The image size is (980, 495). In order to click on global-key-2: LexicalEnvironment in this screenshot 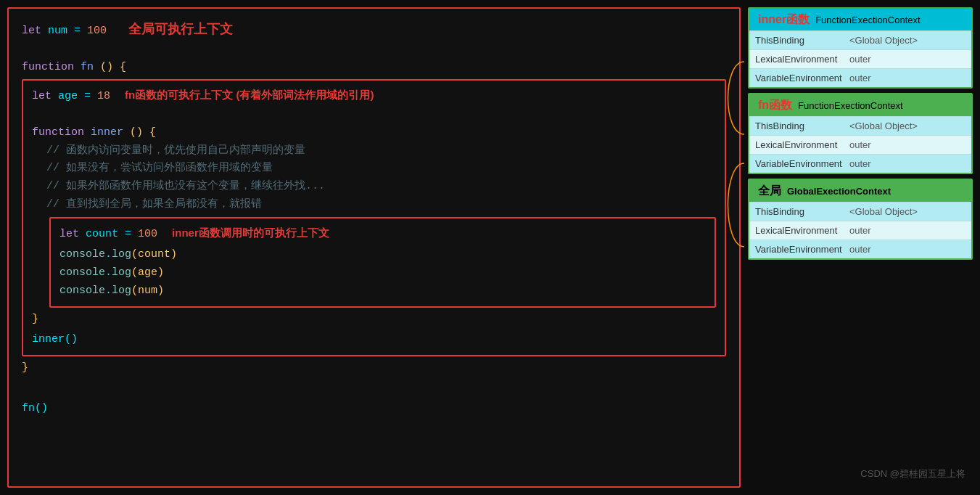, I will do `click(802, 231)`.